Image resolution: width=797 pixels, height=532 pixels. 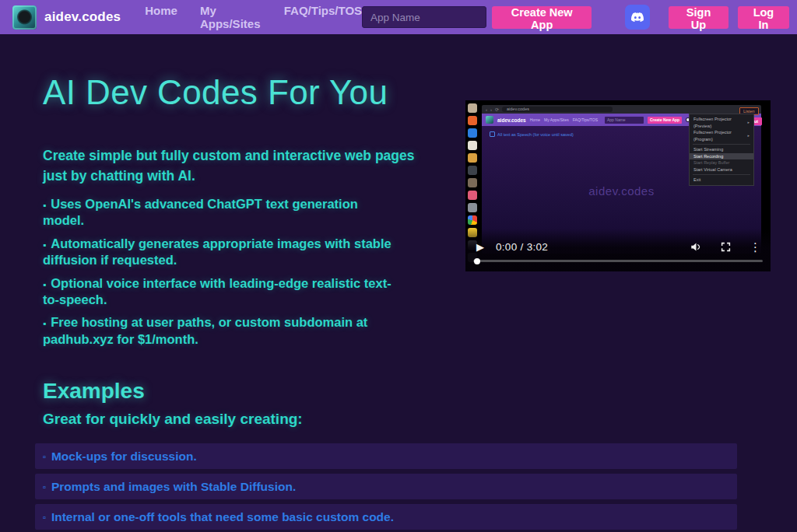 I want to click on nav-item-home: Home, so click(x=161, y=17).